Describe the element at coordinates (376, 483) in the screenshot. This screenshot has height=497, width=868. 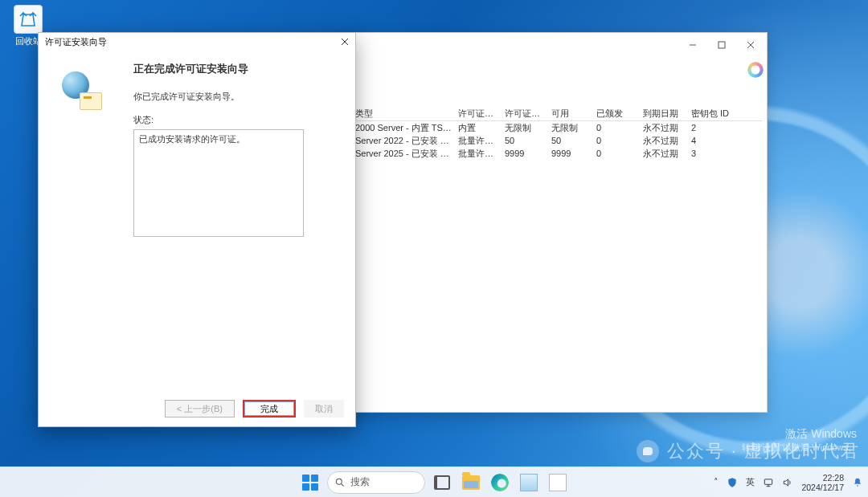
I see `search-box: 搜索` at that location.